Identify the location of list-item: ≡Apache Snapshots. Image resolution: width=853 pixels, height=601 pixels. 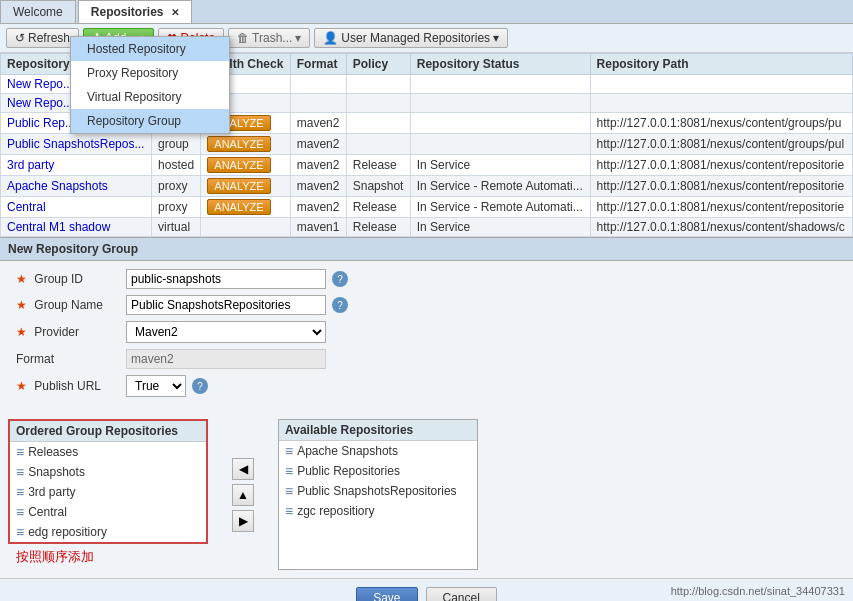
(378, 451).